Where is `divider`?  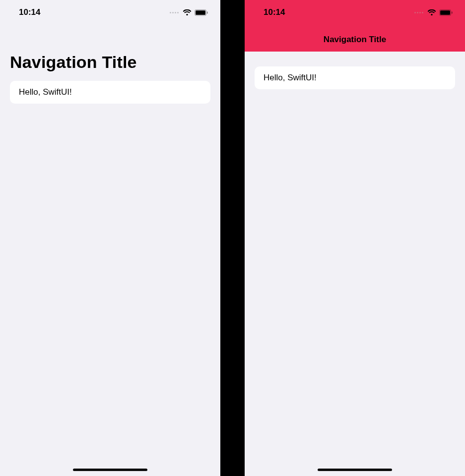 divider is located at coordinates (232, 238).